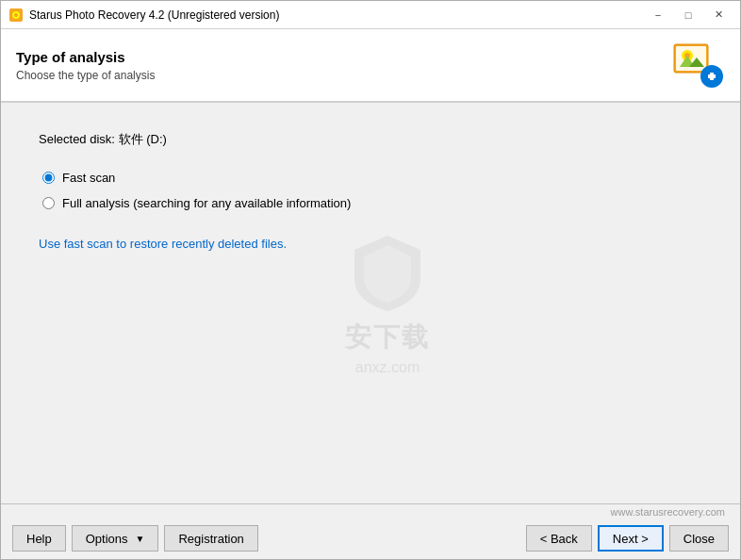 The height and width of the screenshot is (560, 741). What do you see at coordinates (370, 532) in the screenshot?
I see `footer-area: www.starusrecovery.com Help Options ▼ Re…` at bounding box center [370, 532].